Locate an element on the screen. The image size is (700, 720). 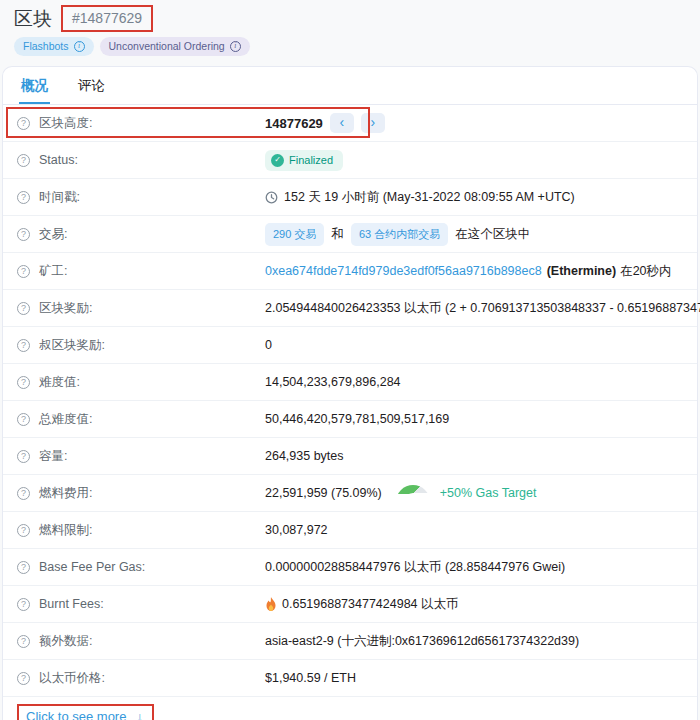
internal-transactions-count-link: 63 合约内部交易 is located at coordinates (400, 234).